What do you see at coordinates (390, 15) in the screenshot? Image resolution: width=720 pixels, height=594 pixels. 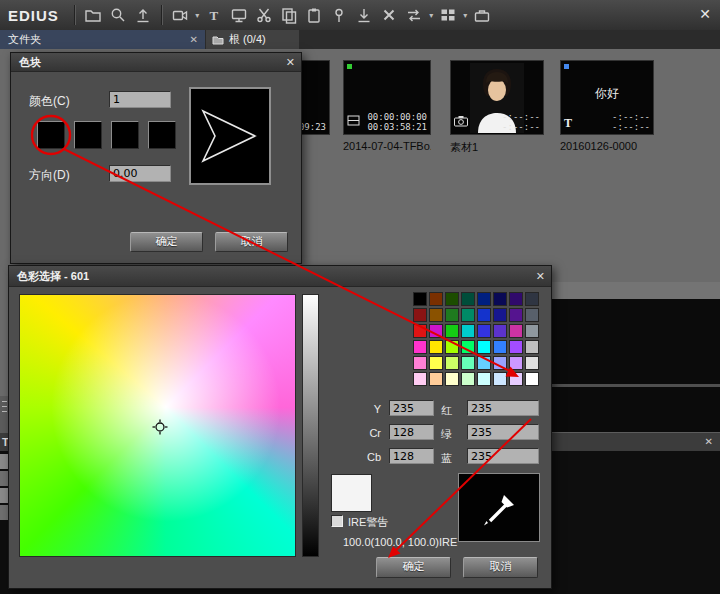 I see `delete-icon` at bounding box center [390, 15].